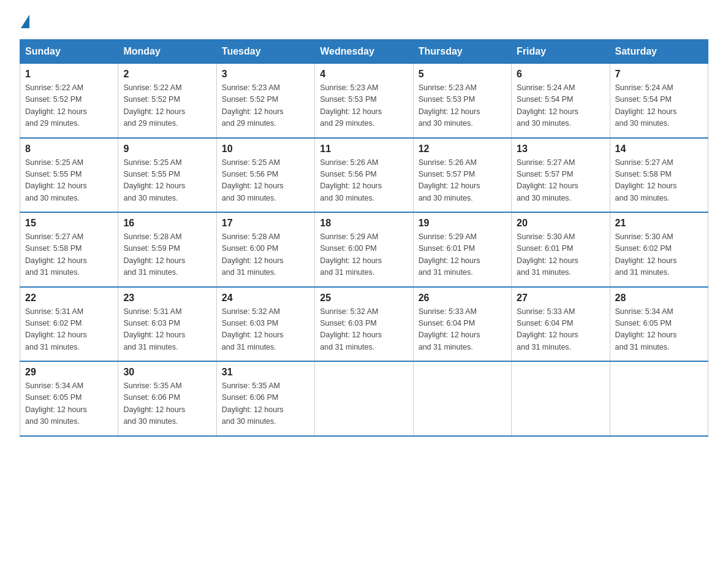 Image resolution: width=728 pixels, height=563 pixels. I want to click on day-number: 16, so click(167, 223).